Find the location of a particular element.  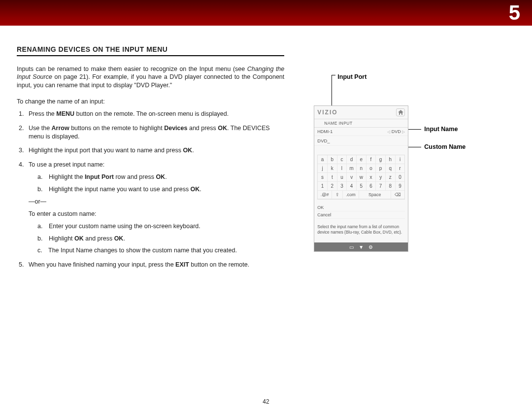

step-3: Highlight the input port that you want t… is located at coordinates (155, 151).